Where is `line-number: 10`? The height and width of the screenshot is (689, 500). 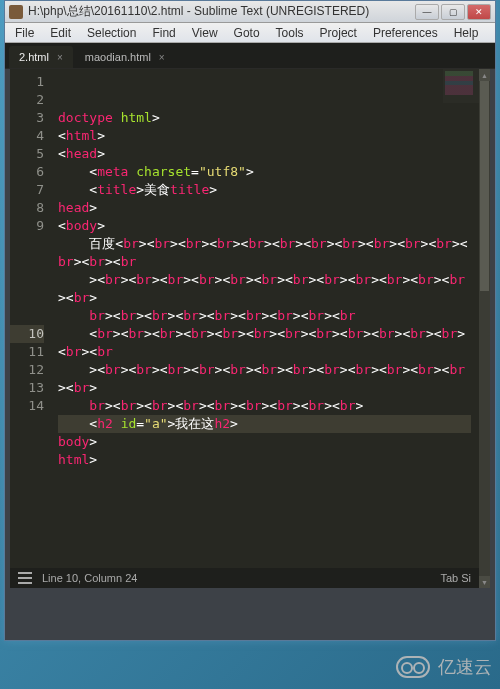 line-number: 10 is located at coordinates (27, 334).